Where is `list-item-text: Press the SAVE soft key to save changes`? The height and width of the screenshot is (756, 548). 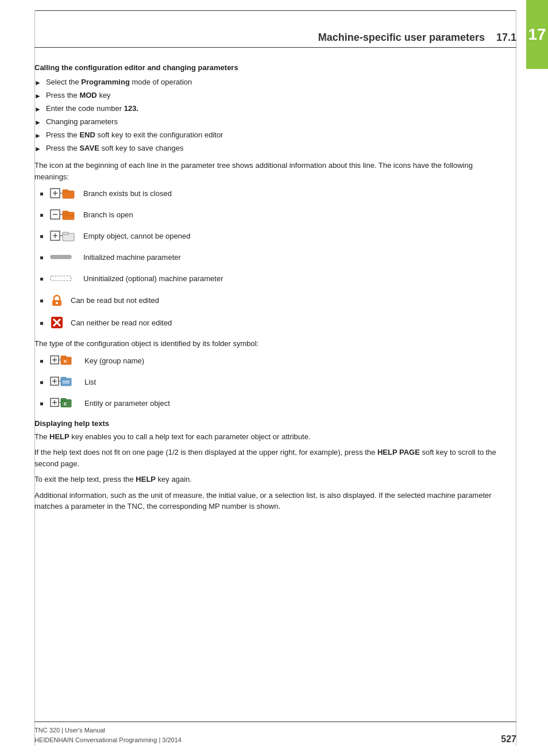 list-item-text: Press the SAVE soft key to save changes is located at coordinates (115, 148).